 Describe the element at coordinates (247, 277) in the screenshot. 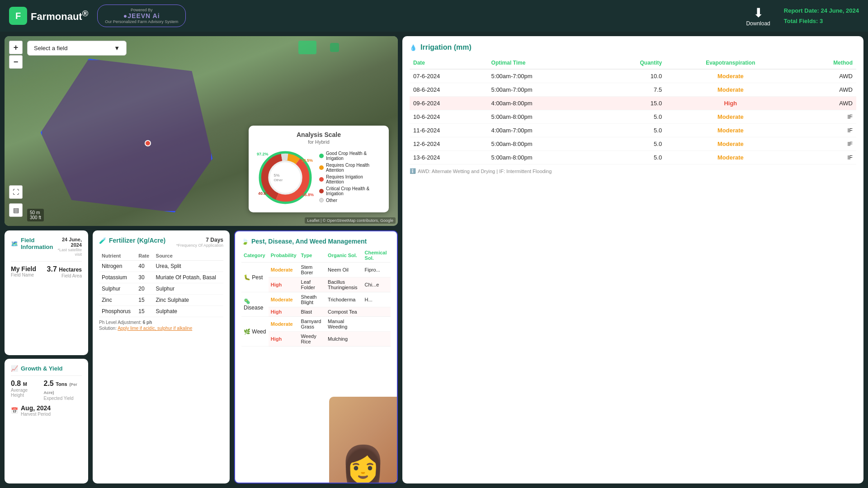

I see `pest-cat-icon: 🐛` at that location.